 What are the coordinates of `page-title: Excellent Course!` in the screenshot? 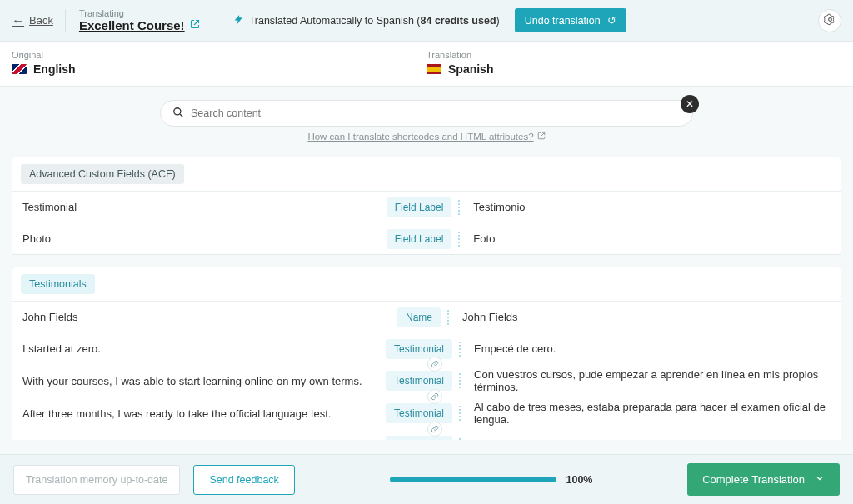 It's located at (140, 25).